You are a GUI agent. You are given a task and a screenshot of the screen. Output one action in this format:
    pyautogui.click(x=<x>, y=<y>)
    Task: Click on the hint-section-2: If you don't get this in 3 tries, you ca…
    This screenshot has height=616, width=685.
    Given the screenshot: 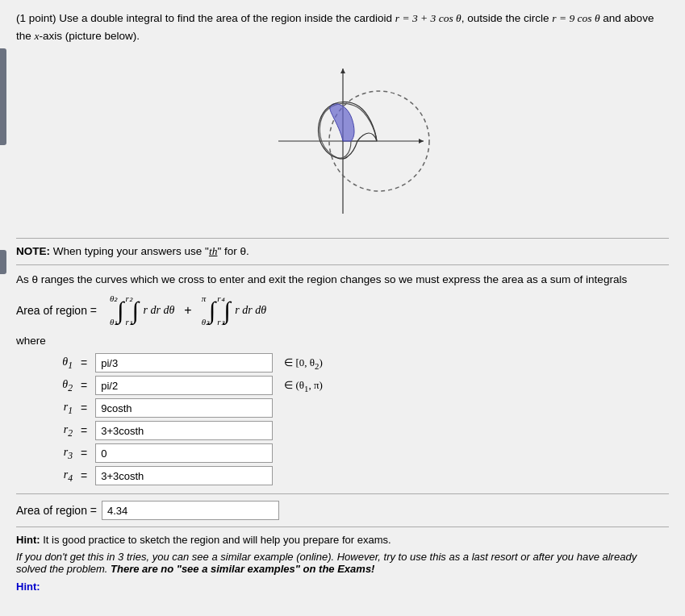 What is the action you would take?
    pyautogui.click(x=342, y=563)
    